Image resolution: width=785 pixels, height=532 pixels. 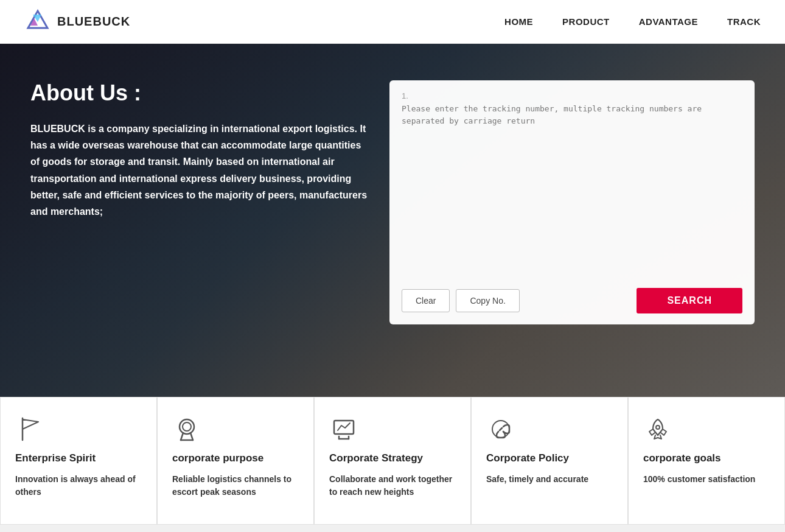 I want to click on nav-track: TRACK, so click(x=744, y=22).